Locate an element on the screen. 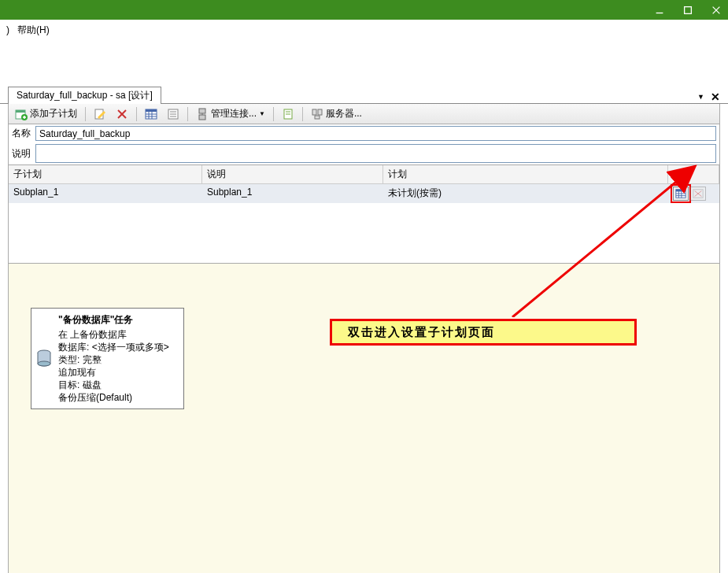  menu-help: 帮助(H) is located at coordinates (33, 30).